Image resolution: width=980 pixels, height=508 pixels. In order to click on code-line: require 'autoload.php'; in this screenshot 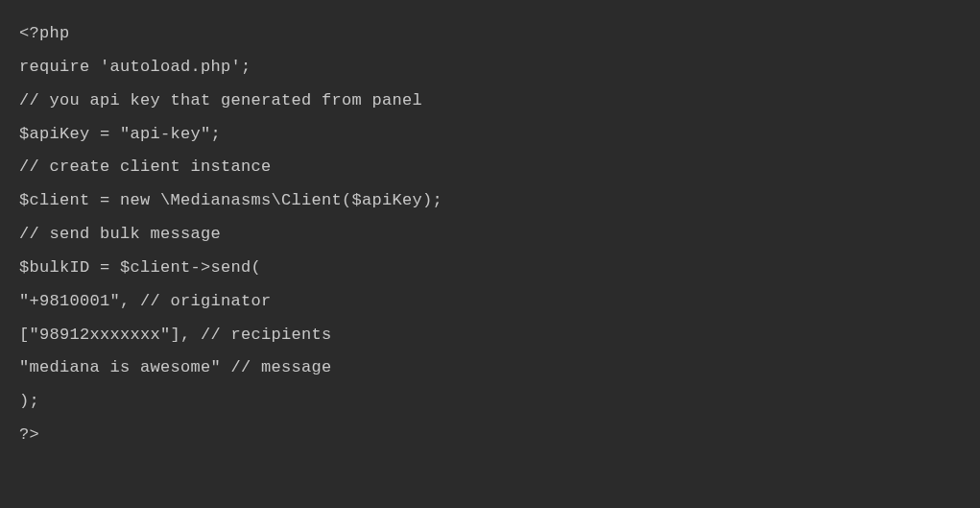, I will do `click(490, 67)`.